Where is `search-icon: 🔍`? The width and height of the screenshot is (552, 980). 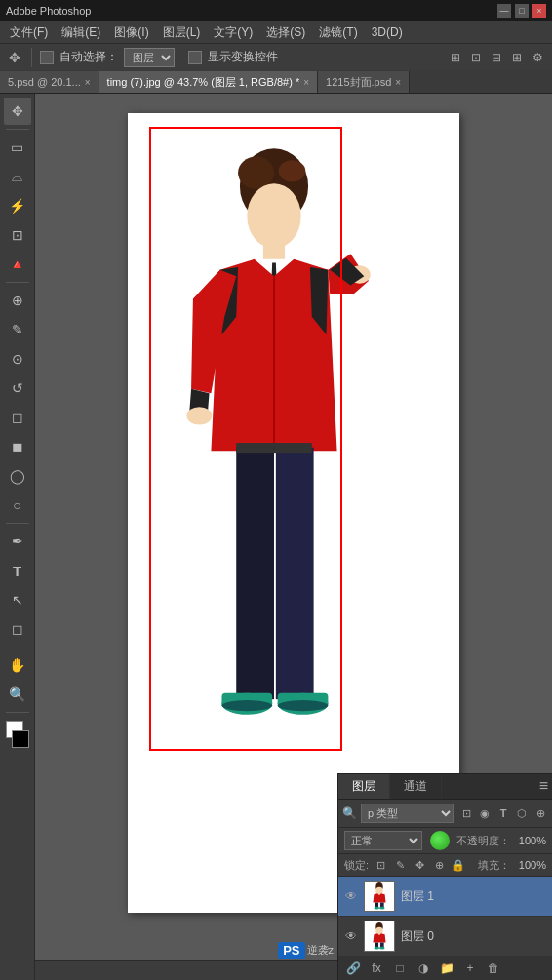 search-icon: 🔍 is located at coordinates (349, 813).